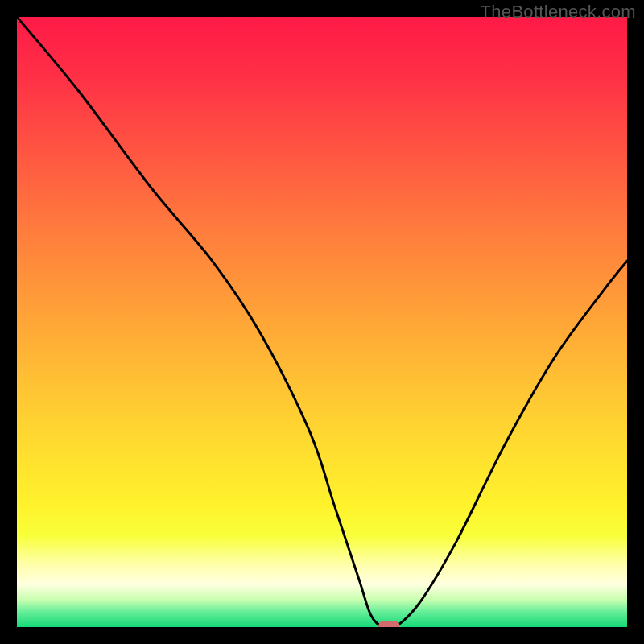  What do you see at coordinates (389, 624) in the screenshot?
I see `optimum-marker` at bounding box center [389, 624].